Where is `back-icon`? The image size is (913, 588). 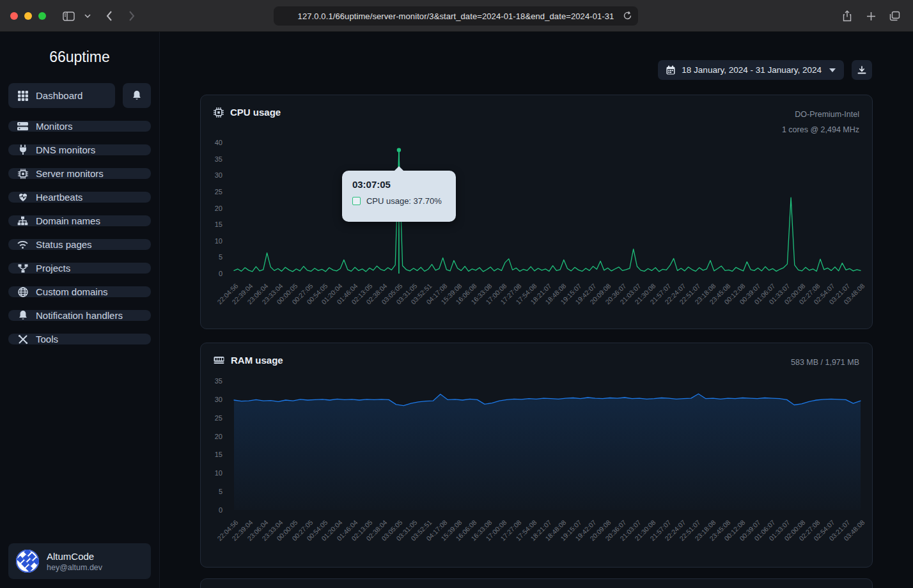
back-icon is located at coordinates (109, 16).